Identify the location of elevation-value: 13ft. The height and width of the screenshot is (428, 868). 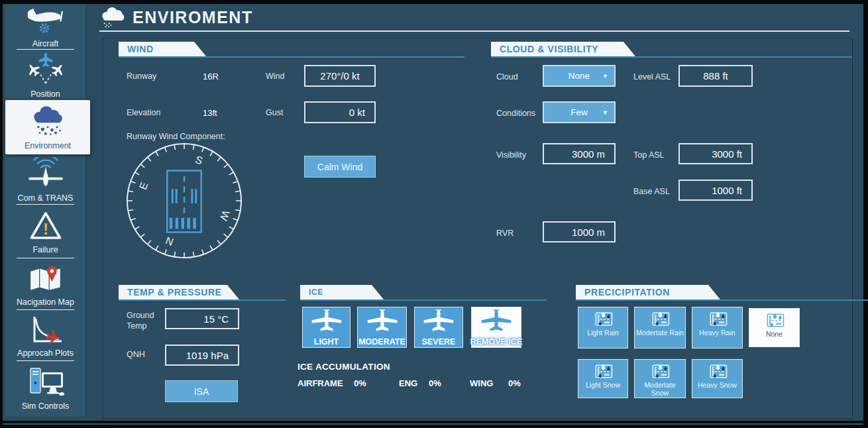
(210, 113).